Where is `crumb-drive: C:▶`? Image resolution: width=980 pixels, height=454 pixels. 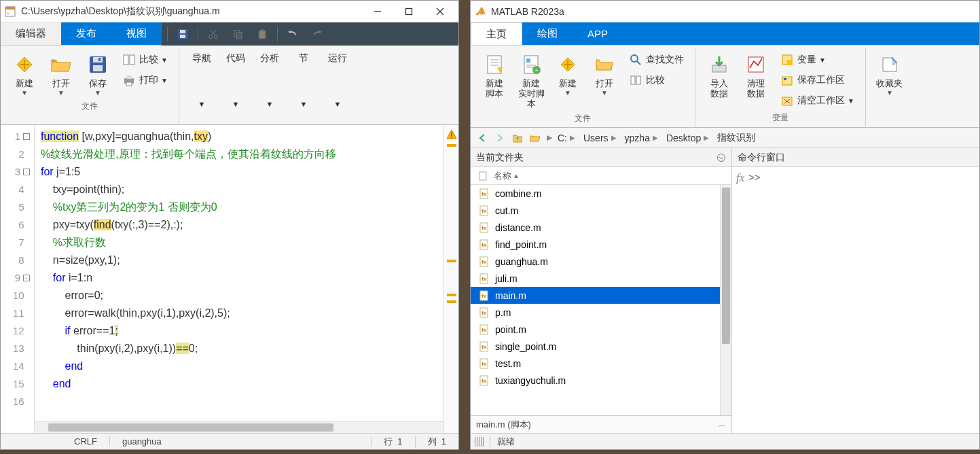
crumb-drive: C:▶ is located at coordinates (568, 138).